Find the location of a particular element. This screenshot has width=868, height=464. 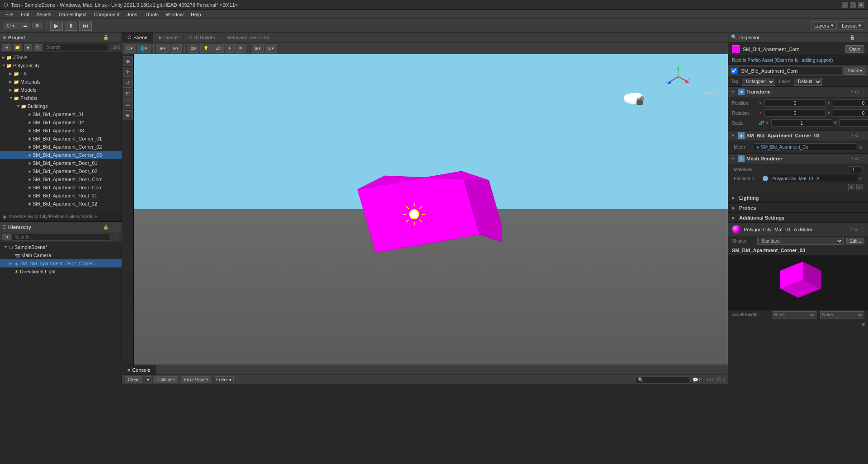

hier-item-aptdoorcorner: ▶ ◈ SM_Bld_Apartment_Door_Come › is located at coordinates (61, 263).